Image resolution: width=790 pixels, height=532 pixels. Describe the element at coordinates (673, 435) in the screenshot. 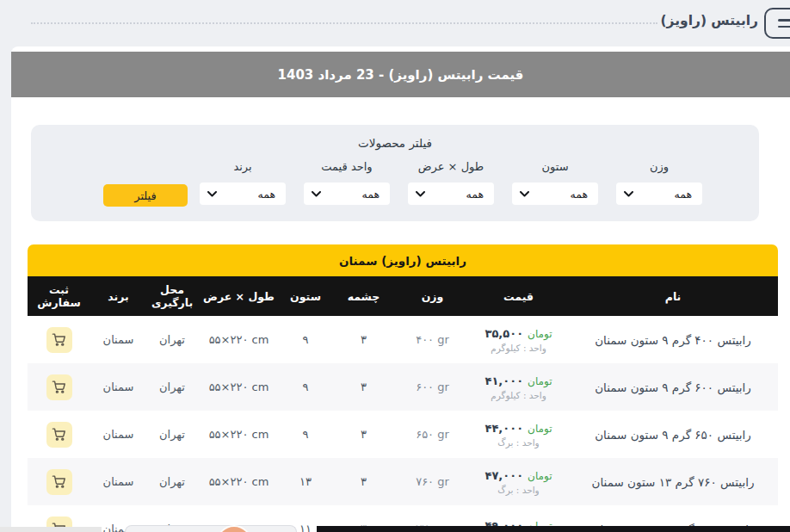

I see `product-name: رابیتس ۶۵۰ گرم ۹ ستون سمنان` at that location.